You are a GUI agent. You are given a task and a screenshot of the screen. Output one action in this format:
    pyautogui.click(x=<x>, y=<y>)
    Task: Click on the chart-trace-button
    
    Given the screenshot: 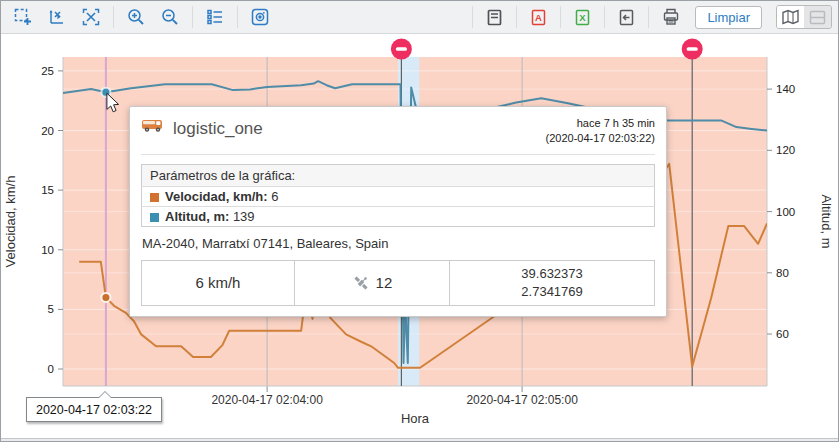 What is the action you would take?
    pyautogui.click(x=260, y=17)
    